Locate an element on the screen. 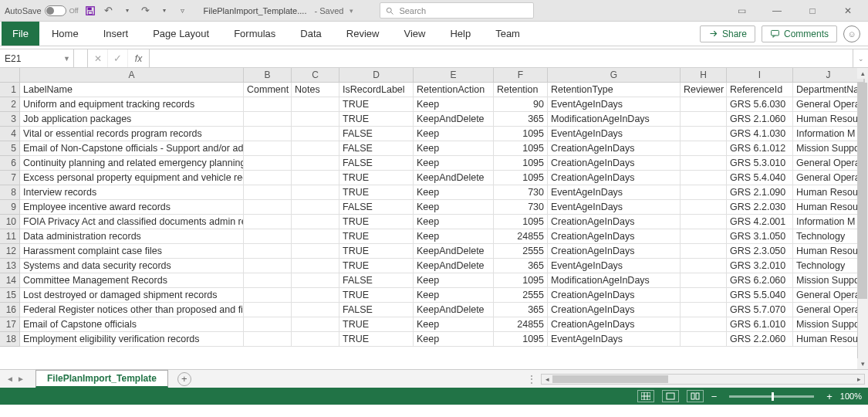 The width and height of the screenshot is (868, 417). tab-help: Help is located at coordinates (460, 34).